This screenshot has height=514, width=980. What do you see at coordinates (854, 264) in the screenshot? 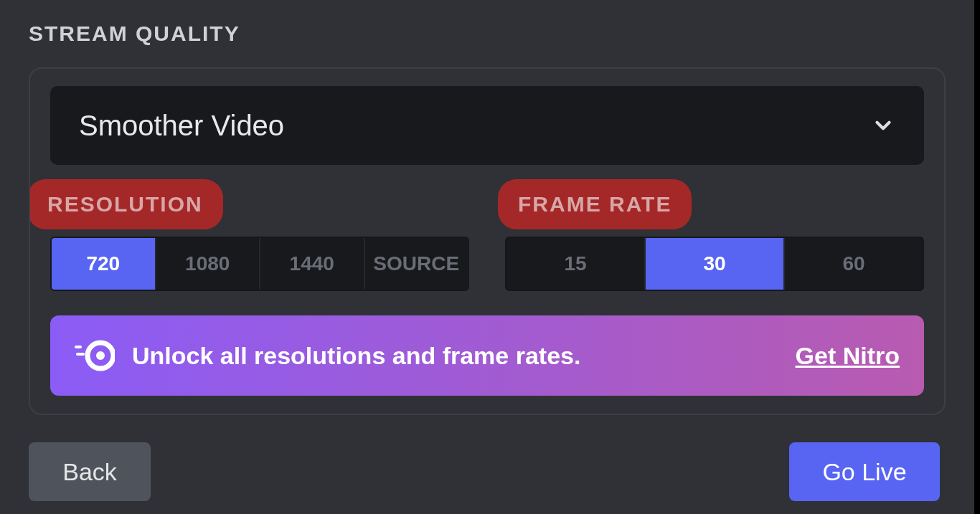
I see `framerate-option-60: 60` at bounding box center [854, 264].